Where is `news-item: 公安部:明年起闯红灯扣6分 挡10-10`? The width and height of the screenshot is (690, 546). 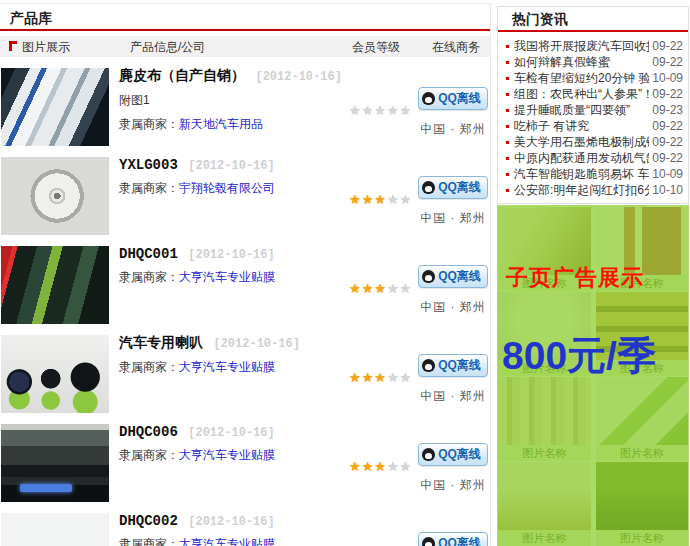
news-item: 公安部:明年起闯红灯扣6分 挡10-10 is located at coordinates (594, 190).